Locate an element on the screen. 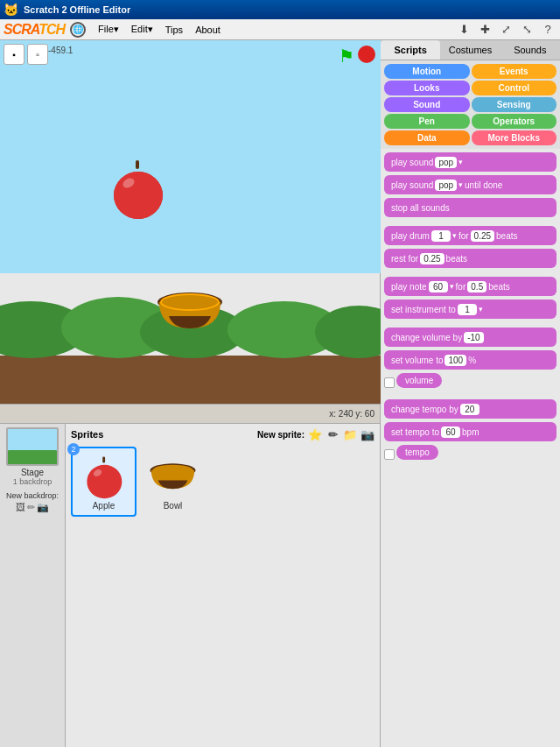 The image size is (560, 747). bowl-thumb is located at coordinates (173, 476).